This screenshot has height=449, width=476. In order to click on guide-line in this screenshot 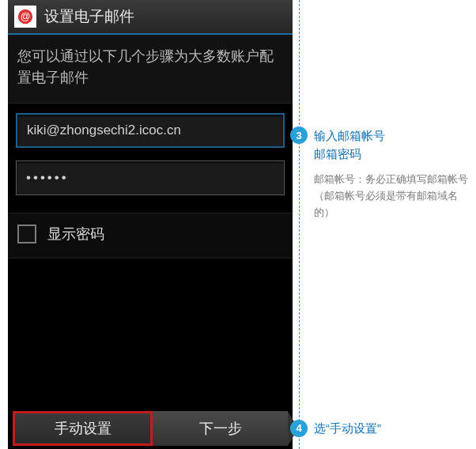, I will do `click(299, 224)`.